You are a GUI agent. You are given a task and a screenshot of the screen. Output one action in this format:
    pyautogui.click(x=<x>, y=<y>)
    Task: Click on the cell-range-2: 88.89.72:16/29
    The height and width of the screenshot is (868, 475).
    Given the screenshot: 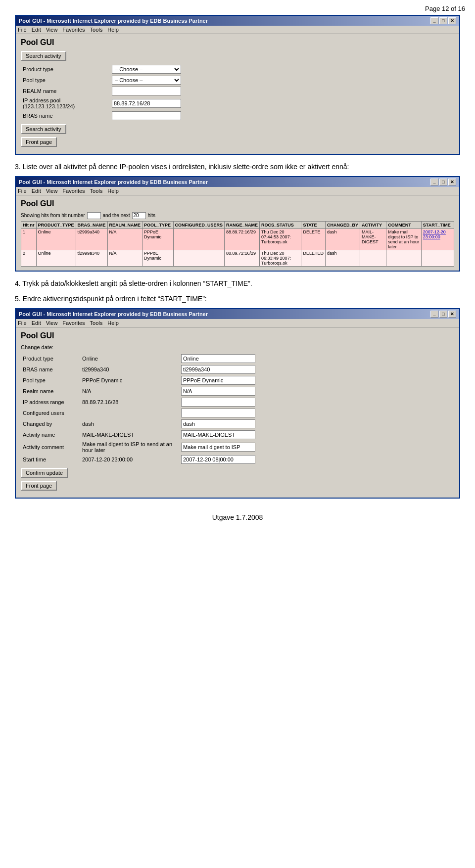 What is the action you would take?
    pyautogui.click(x=242, y=258)
    